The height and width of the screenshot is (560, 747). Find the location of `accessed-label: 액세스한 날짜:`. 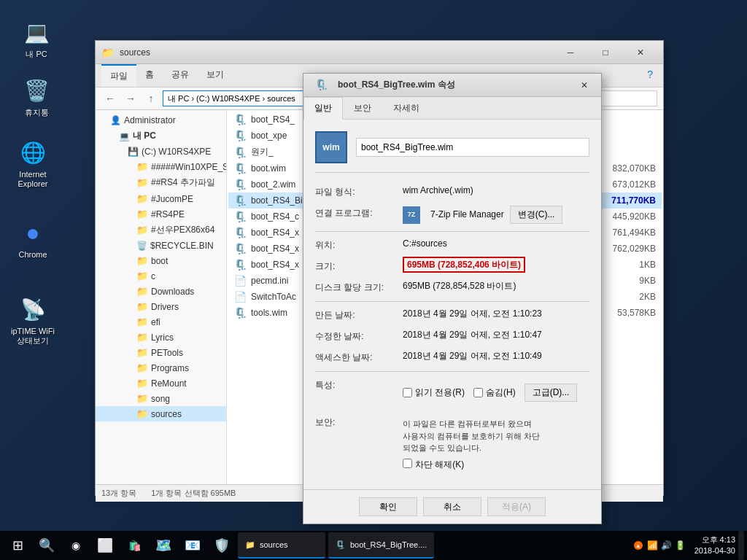

accessed-label: 액세스한 날짜: is located at coordinates (359, 357).